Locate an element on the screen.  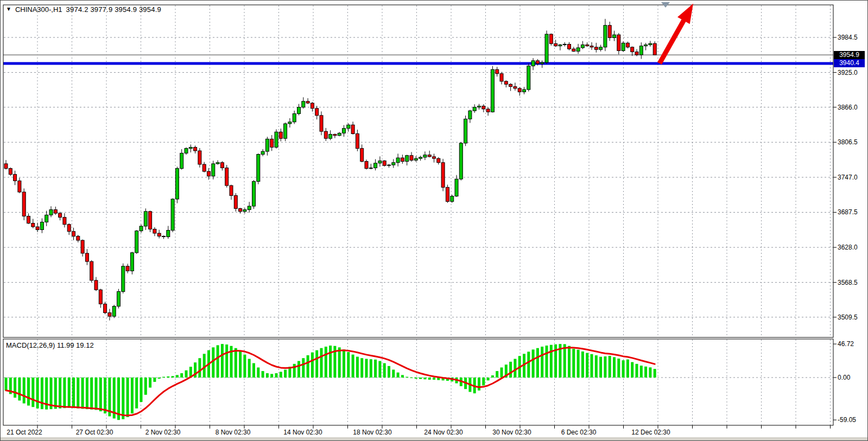
time-axis-label: 27 Oct 02:30 is located at coordinates (94, 432).